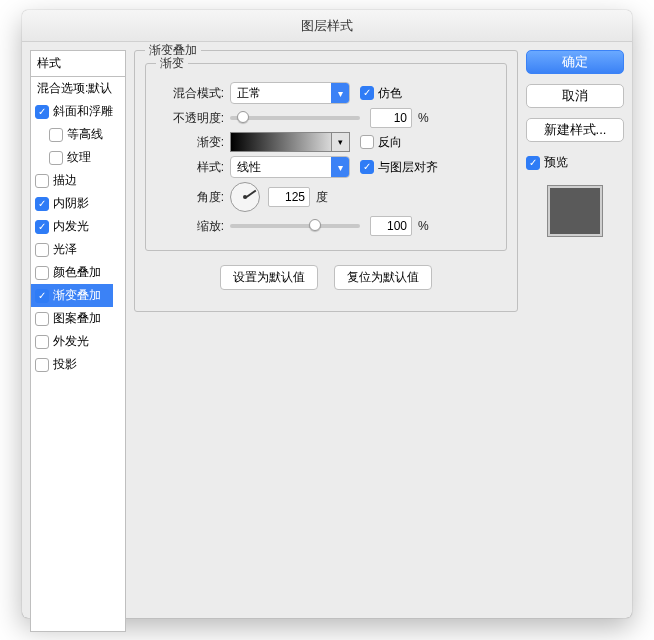 This screenshot has width=654, height=640. Describe the element at coordinates (327, 26) in the screenshot. I see `window-title: 图层样式` at that location.